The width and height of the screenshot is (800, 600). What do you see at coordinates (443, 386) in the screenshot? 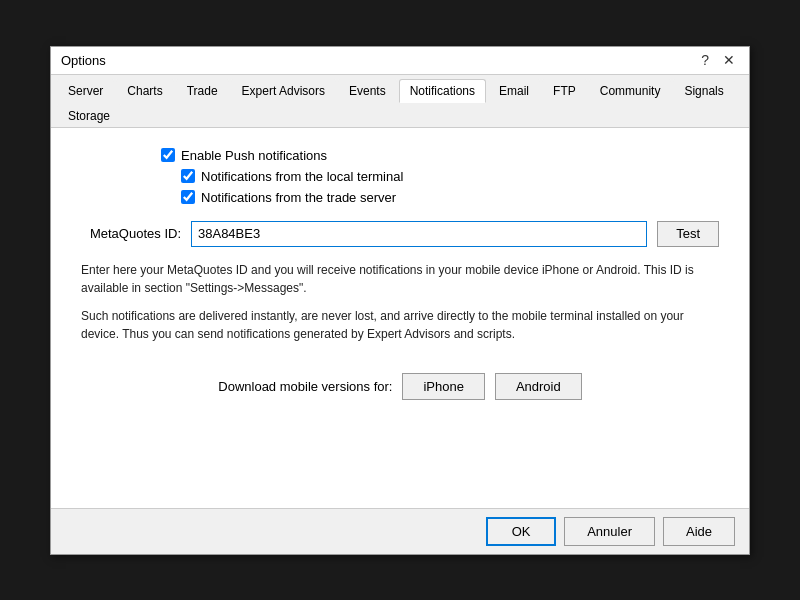
I see `iphone-button: iPhone` at bounding box center [443, 386].